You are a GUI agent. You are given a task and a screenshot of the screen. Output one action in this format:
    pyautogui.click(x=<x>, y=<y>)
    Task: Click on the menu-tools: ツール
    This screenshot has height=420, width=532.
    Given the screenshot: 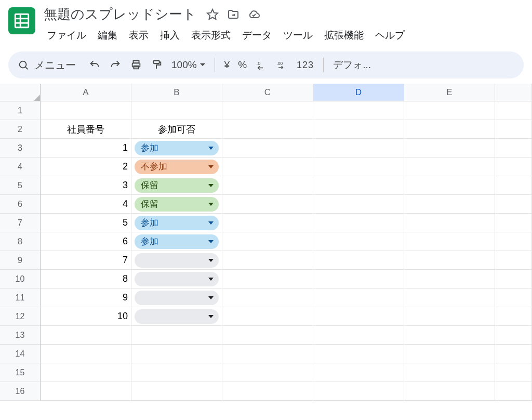 What is the action you would take?
    pyautogui.click(x=298, y=35)
    